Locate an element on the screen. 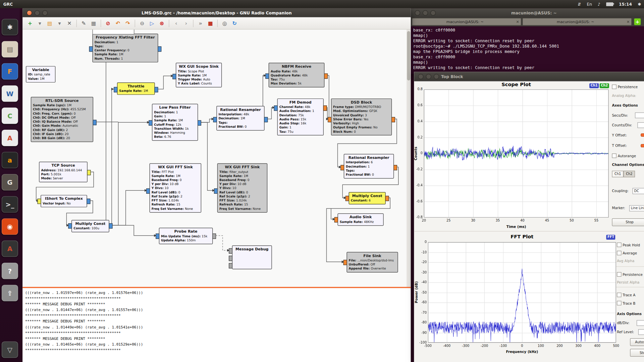 This screenshot has height=362, width=644. terminal-tab-1: macunion@ASUS: ~ ✕ is located at coordinates (467, 22).